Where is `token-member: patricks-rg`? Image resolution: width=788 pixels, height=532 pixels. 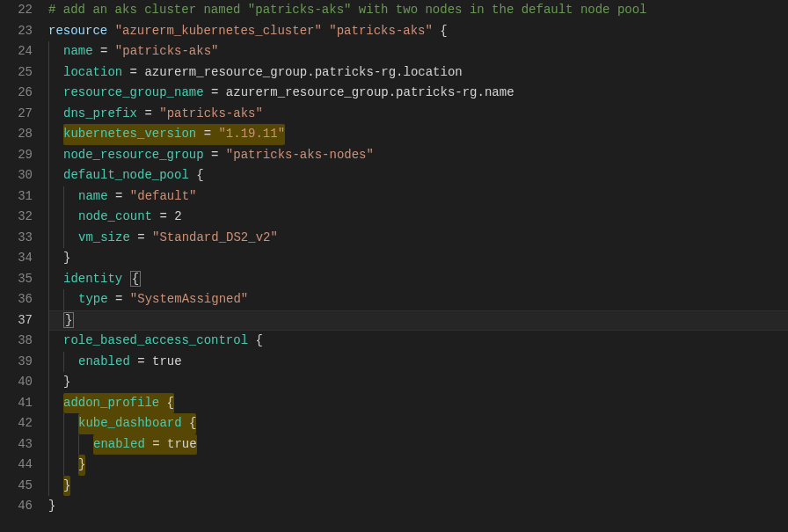 token-member: patricks-rg is located at coordinates (436, 92).